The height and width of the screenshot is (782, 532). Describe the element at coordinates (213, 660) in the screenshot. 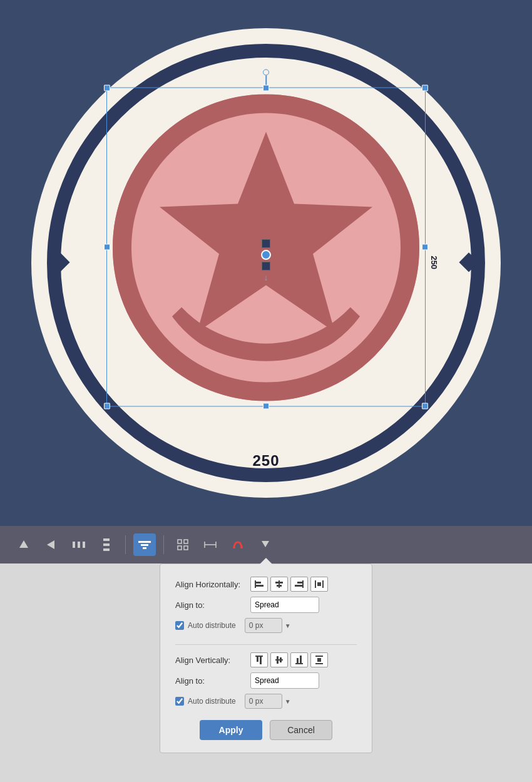

I see `align-v-label: Align Vertically:` at that location.